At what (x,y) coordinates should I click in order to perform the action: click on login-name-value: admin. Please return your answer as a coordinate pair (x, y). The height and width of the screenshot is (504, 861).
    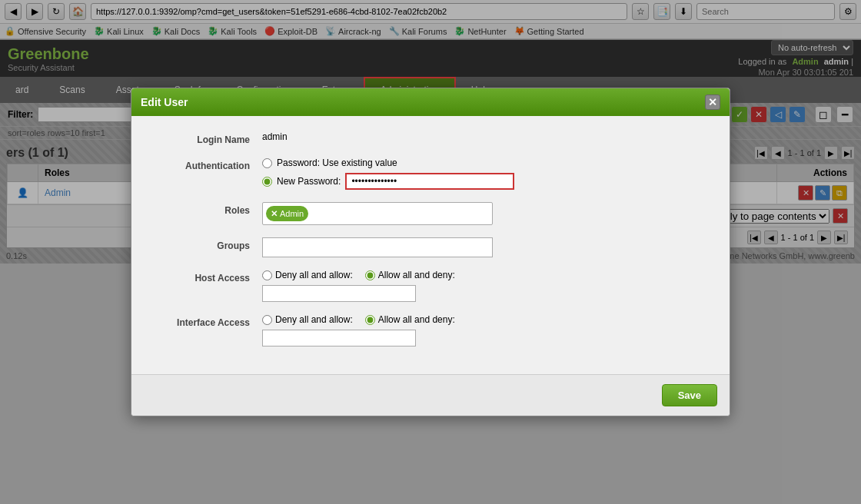
    Looking at the image, I should click on (484, 137).